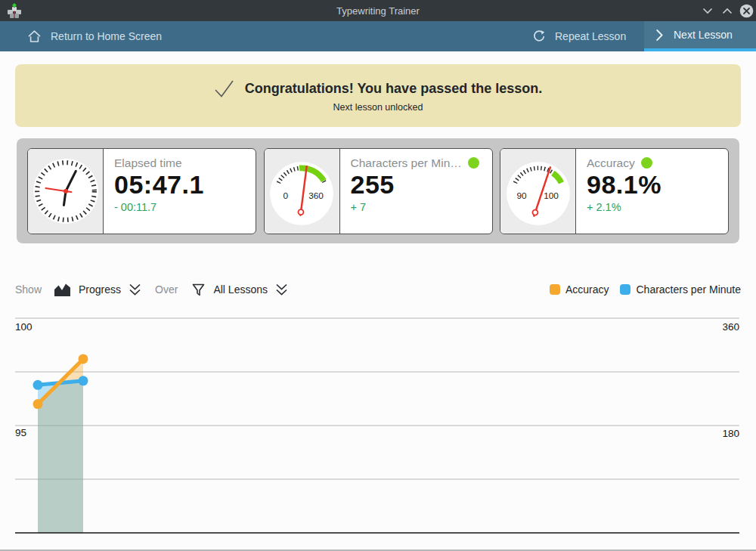  Describe the element at coordinates (727, 11) in the screenshot. I see `chevron-up-icon` at that location.